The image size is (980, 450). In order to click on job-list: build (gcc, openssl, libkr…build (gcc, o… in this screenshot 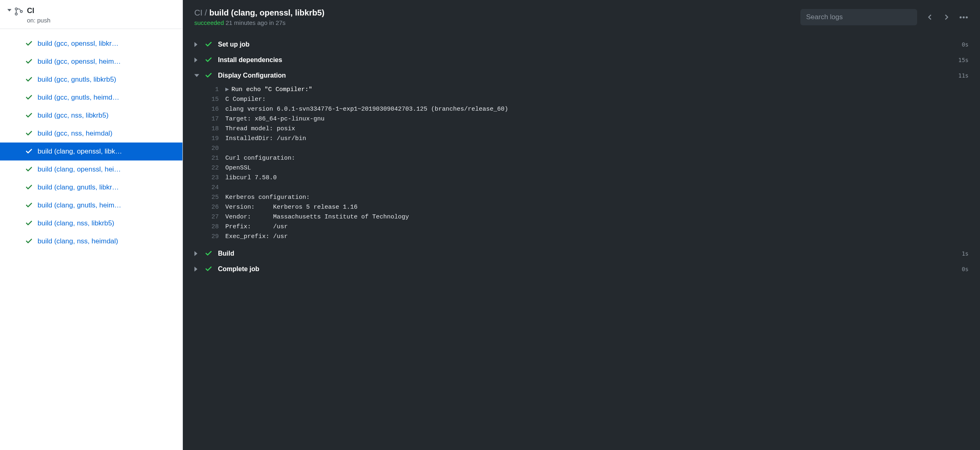, I will do `click(91, 143)`.